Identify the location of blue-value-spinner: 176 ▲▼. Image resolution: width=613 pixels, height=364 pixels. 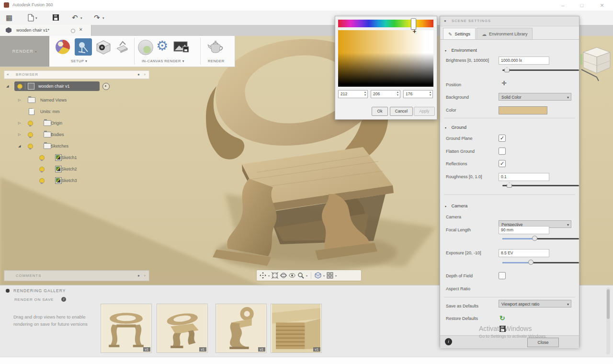
(418, 94).